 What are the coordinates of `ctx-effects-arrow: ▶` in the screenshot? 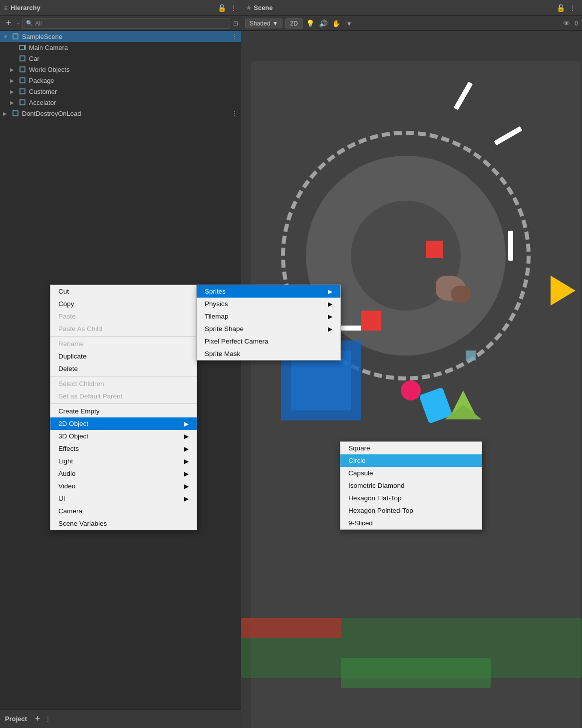 It's located at (187, 449).